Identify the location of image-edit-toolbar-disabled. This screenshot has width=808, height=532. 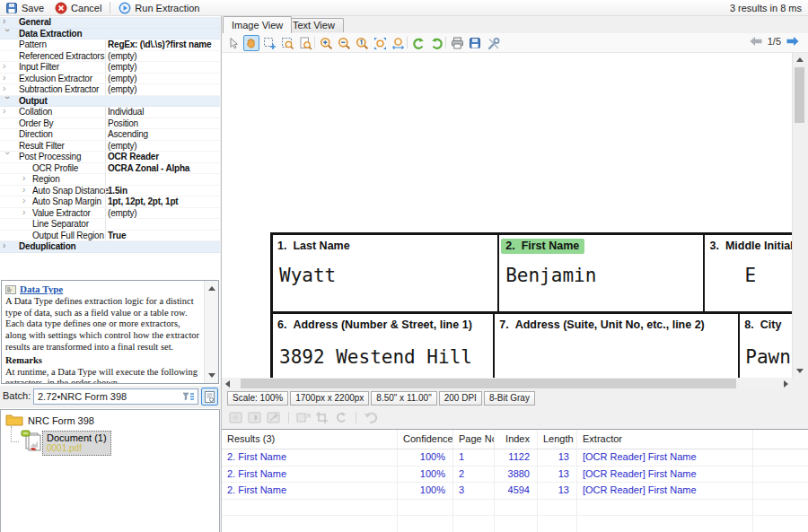
(515, 417).